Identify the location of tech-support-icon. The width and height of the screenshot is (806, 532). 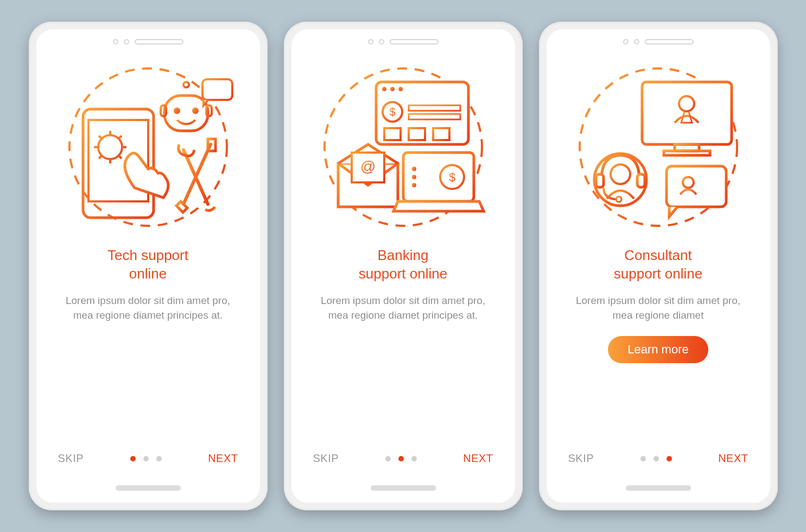
(148, 147).